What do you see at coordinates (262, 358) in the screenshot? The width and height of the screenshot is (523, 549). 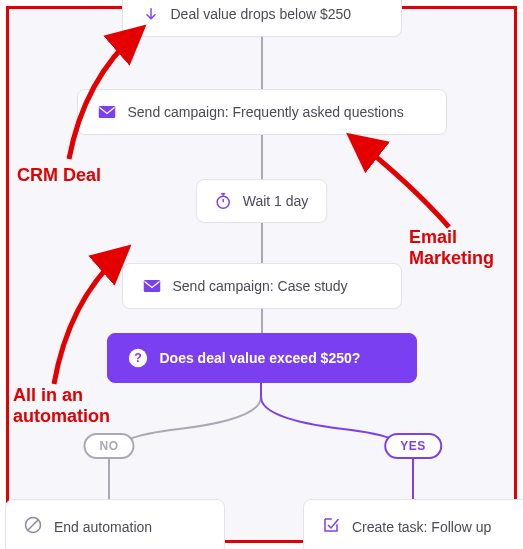 I see `decision-node: ? Does deal value exceed $250?` at bounding box center [262, 358].